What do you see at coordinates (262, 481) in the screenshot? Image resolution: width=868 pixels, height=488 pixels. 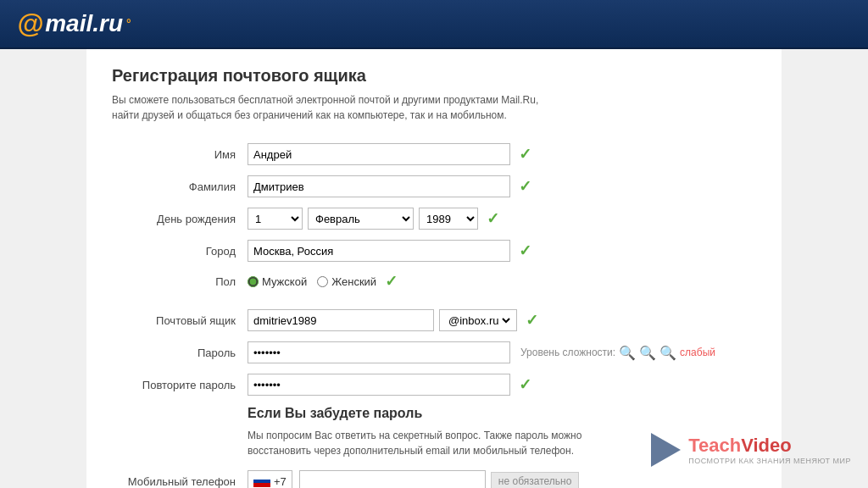 I see `flag-russia` at bounding box center [262, 481].